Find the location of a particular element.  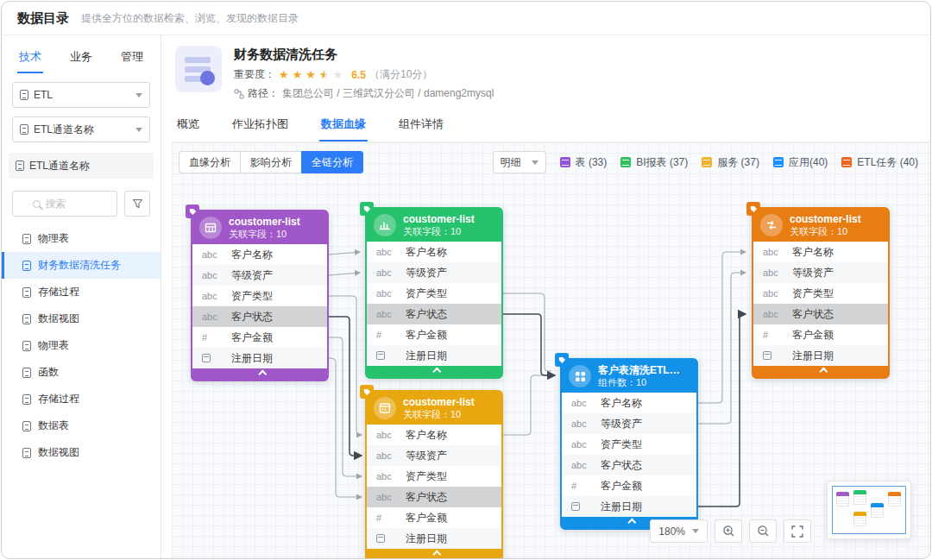

minimap is located at coordinates (869, 510).